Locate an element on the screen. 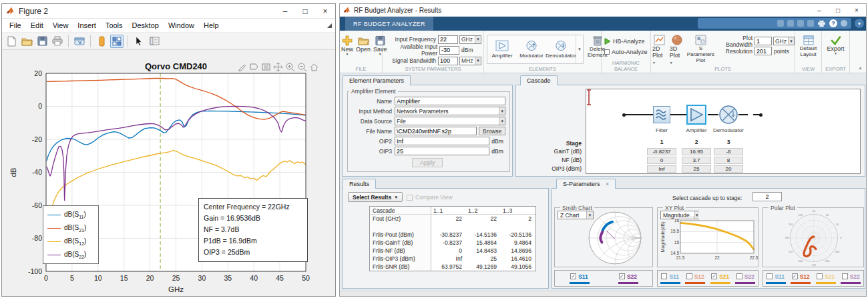  stage-gain-cell: -6 is located at coordinates (728, 152).